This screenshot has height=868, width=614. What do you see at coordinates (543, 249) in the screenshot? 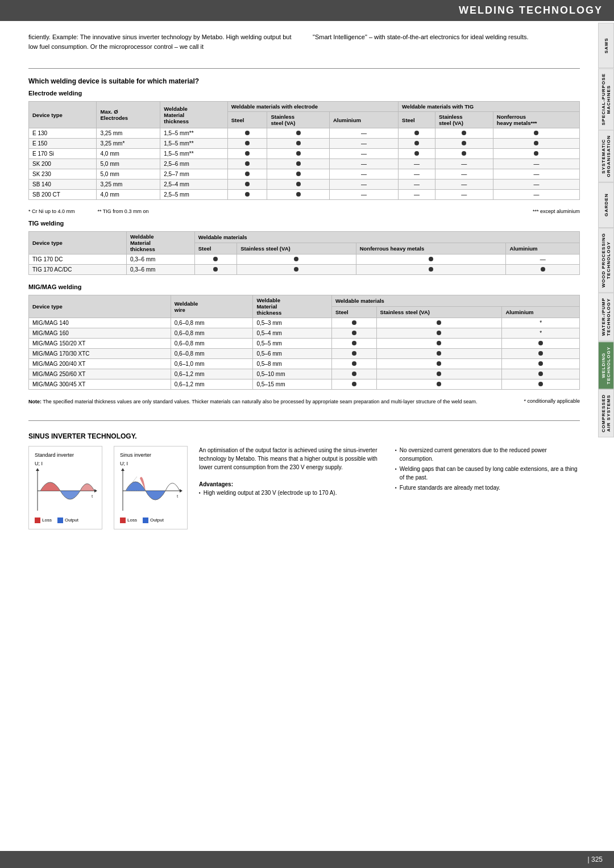
I see `th-tig-m-aluminium: Aluminium` at bounding box center [543, 249].